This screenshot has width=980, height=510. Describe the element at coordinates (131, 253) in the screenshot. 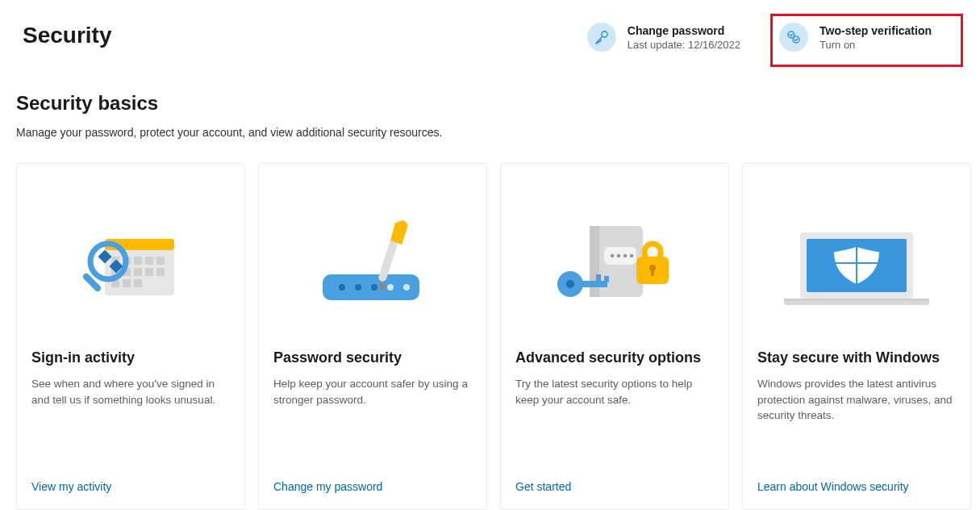

I see `signin-activity-illustration` at that location.